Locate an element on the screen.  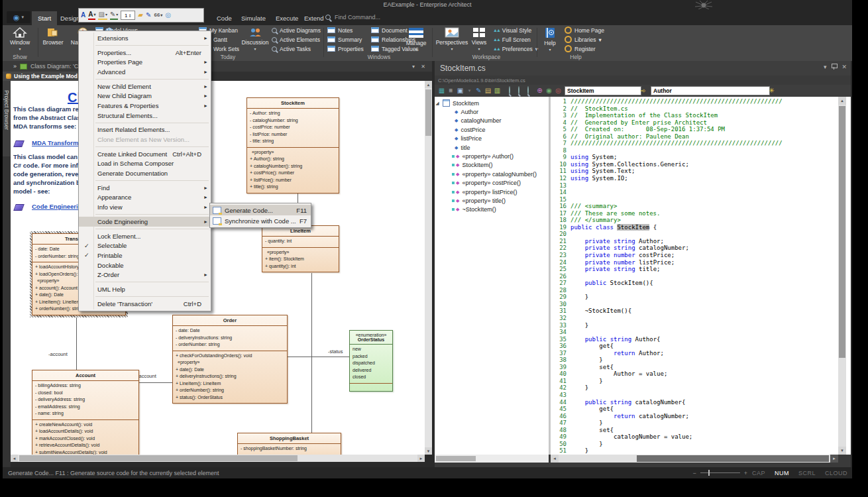
zoom-slider is located at coordinates (720, 473).